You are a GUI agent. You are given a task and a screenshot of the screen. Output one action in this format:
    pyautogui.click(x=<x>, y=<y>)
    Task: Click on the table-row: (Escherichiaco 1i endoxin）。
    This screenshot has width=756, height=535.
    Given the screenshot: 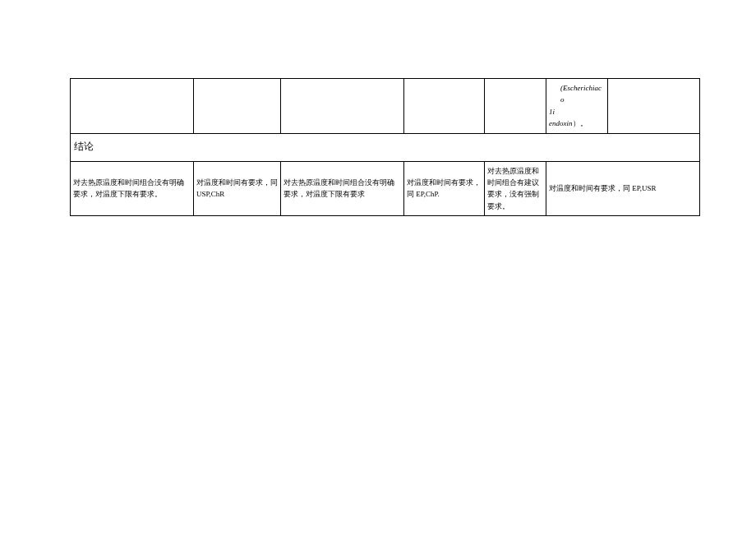 What is the action you would take?
    pyautogui.click(x=385, y=107)
    